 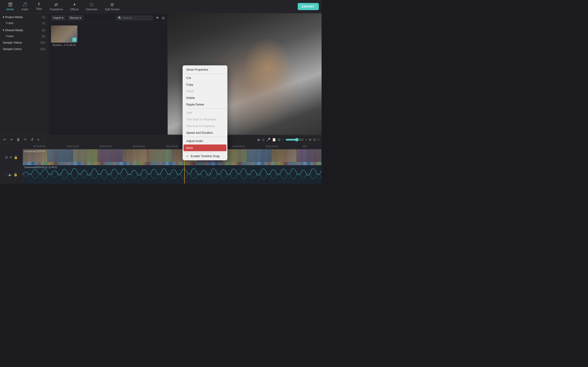 What do you see at coordinates (16, 157) in the screenshot?
I see `lock-icon: 🔒` at bounding box center [16, 157].